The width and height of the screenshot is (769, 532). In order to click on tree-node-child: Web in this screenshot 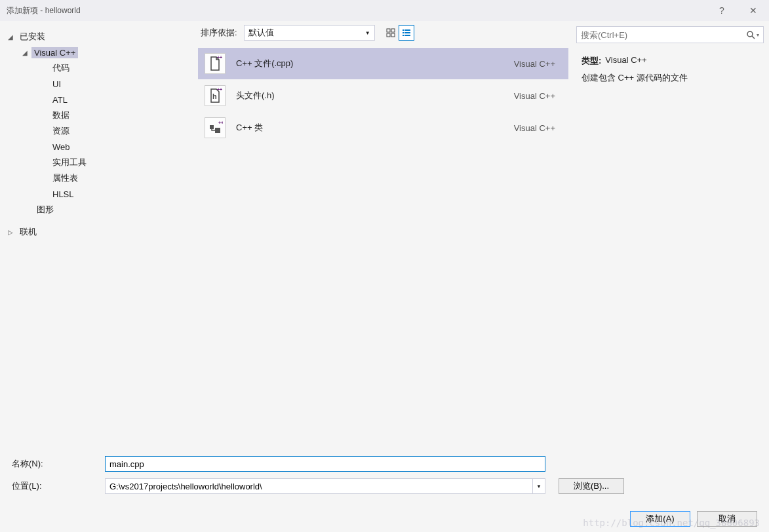, I will do `click(119, 147)`.